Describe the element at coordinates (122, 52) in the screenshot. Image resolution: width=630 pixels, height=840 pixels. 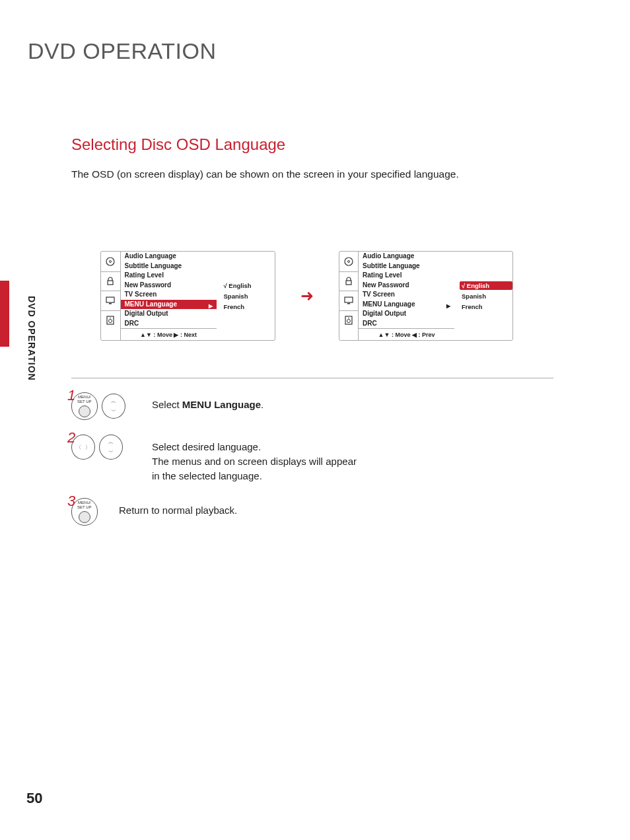
I see `page-title: DVD OPERATION` at that location.